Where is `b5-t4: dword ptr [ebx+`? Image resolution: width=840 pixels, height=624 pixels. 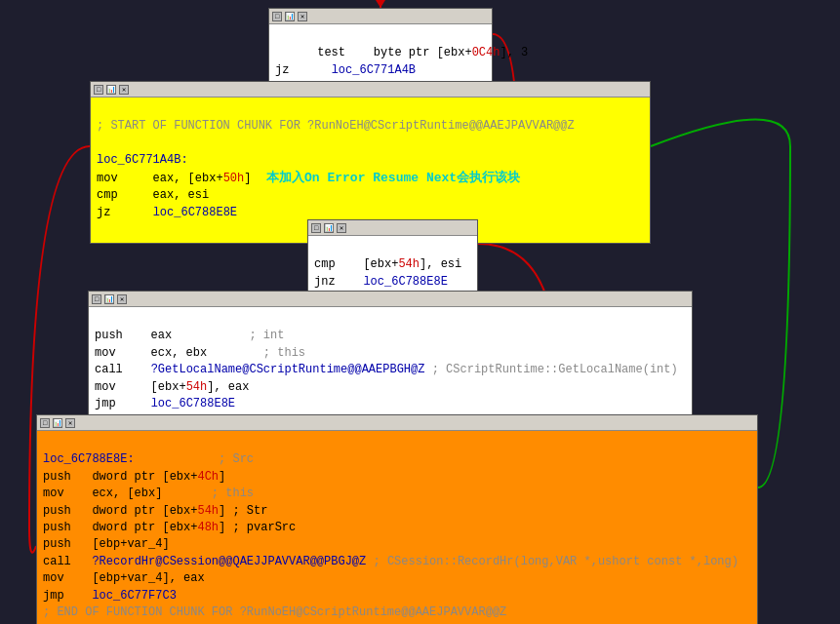
b5-t4: dword ptr [ebx+ is located at coordinates (135, 511).